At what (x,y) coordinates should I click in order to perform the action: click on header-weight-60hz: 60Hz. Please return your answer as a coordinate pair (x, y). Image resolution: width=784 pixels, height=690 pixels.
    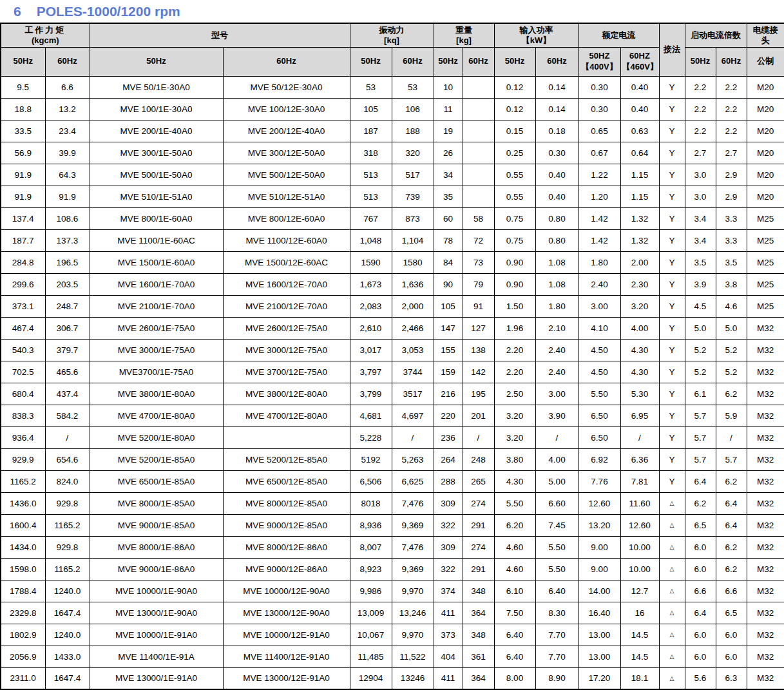
    Looking at the image, I should click on (478, 62).